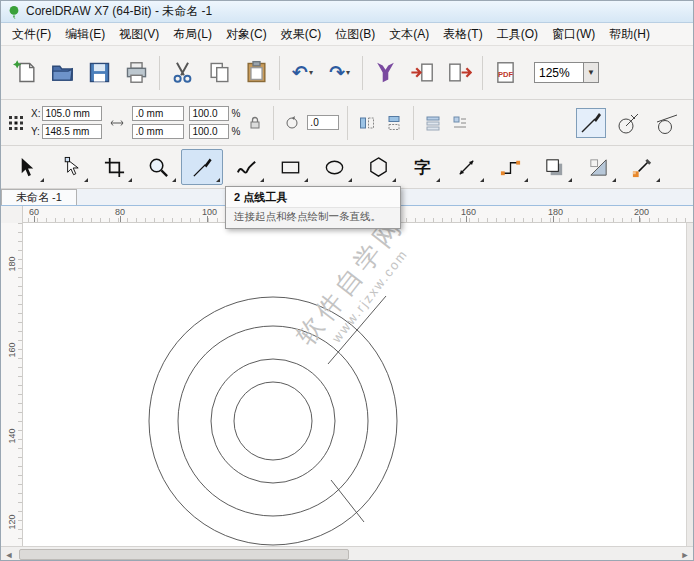 This screenshot has height=561, width=694. I want to click on svg-text: PDF, so click(506, 74).